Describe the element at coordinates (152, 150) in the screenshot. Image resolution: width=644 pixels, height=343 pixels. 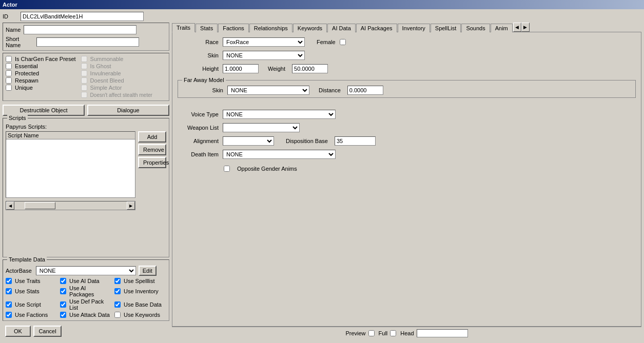
I see `remove-script-button: Remove` at that location.